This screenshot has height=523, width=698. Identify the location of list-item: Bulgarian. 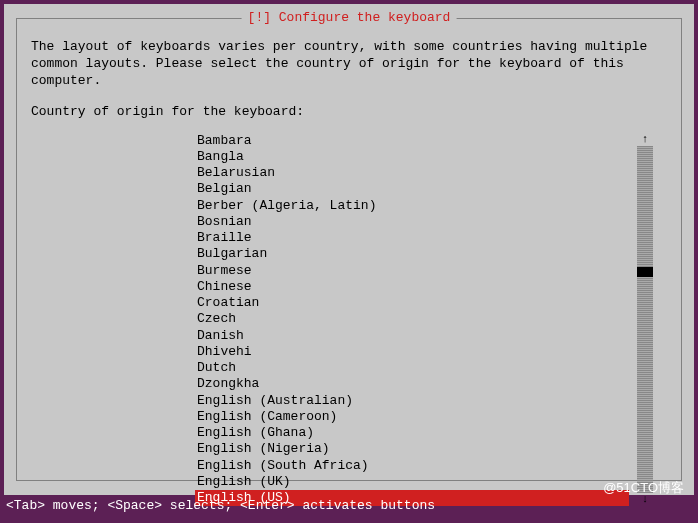
(412, 254).